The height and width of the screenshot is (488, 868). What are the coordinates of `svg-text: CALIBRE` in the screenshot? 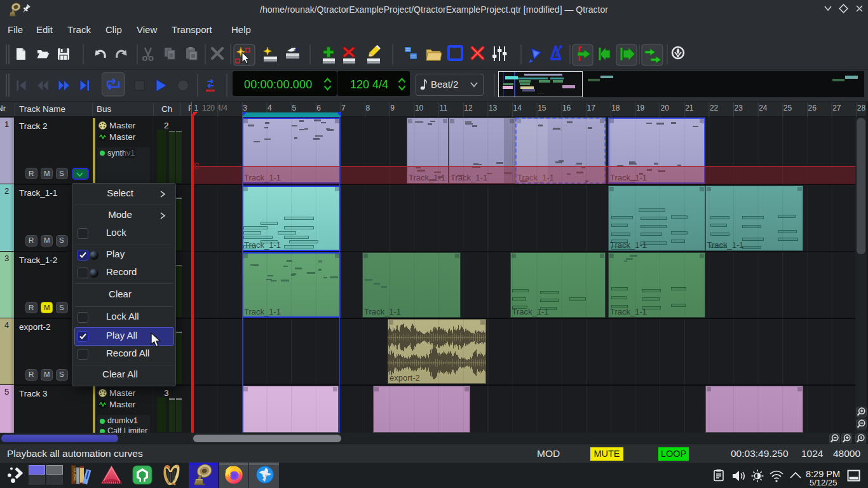 It's located at (75, 475).